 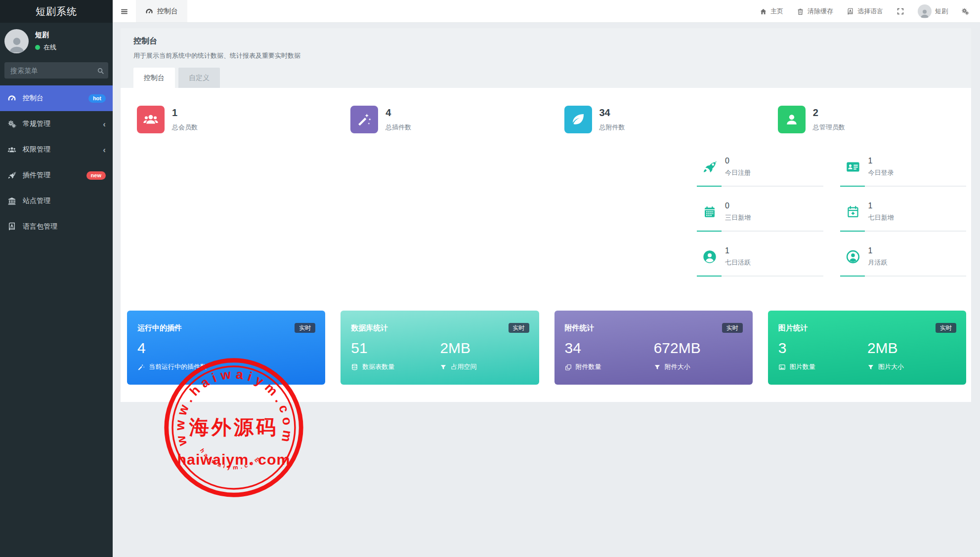 What do you see at coordinates (925, 11) in the screenshot?
I see `avatar` at bounding box center [925, 11].